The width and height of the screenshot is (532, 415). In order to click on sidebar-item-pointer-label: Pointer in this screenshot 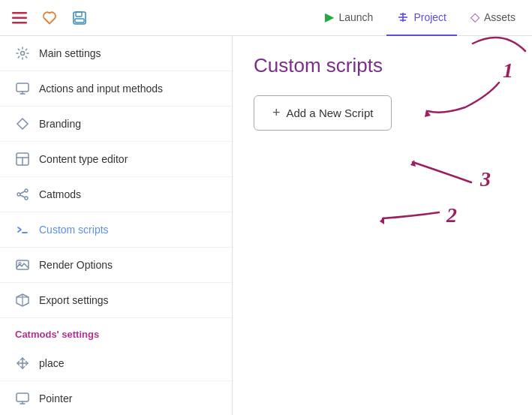, I will do `click(56, 398)`.